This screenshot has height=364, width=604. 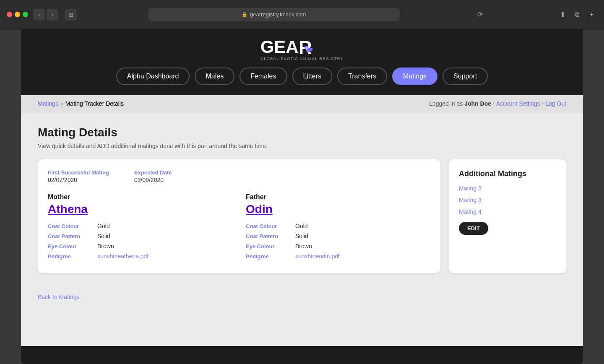 I want to click on back-to-matings-link: Back to Matings, so click(x=59, y=297).